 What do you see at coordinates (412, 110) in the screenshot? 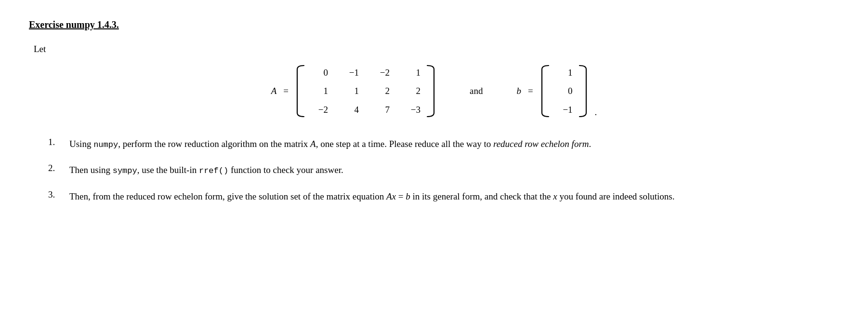
I see `cell-A-2-3: −3` at bounding box center [412, 110].